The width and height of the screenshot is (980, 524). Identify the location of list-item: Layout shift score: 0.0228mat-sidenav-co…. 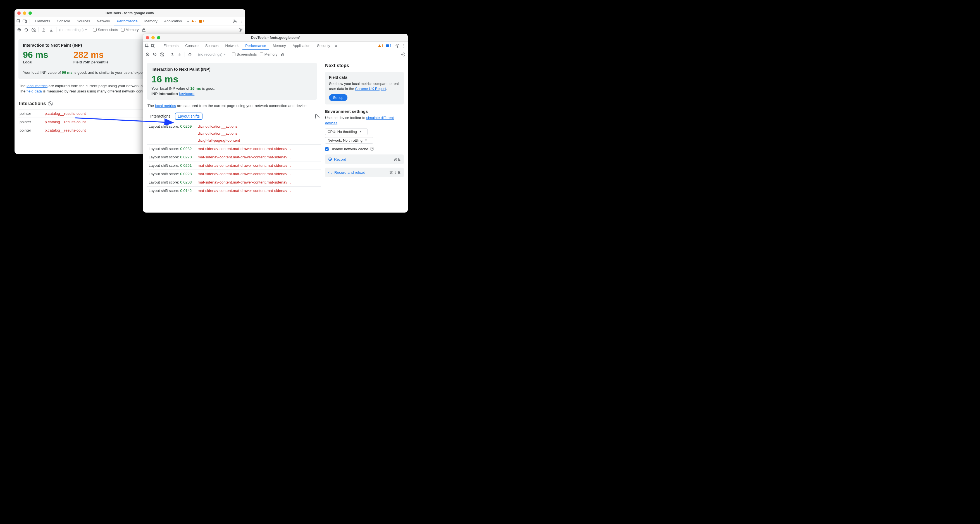
(234, 174).